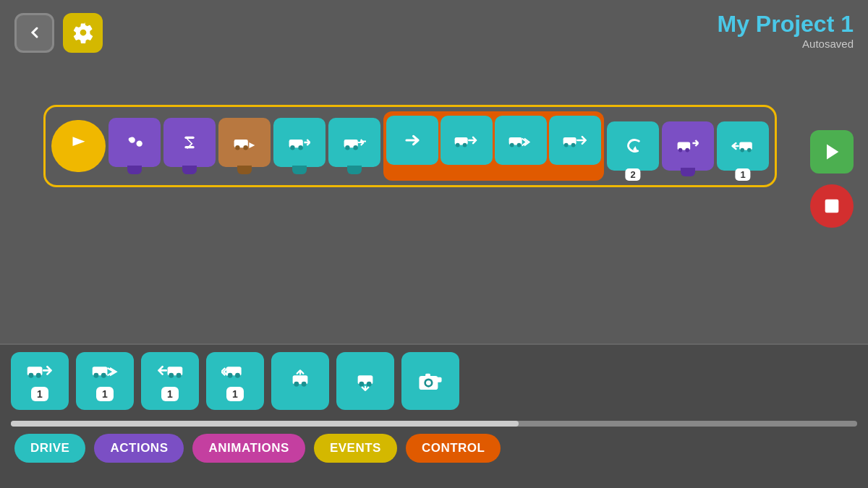 Image resolution: width=868 pixels, height=488 pixels. Describe the element at coordinates (235, 381) in the screenshot. I see `palette-drive-back-fast: 1` at that location.